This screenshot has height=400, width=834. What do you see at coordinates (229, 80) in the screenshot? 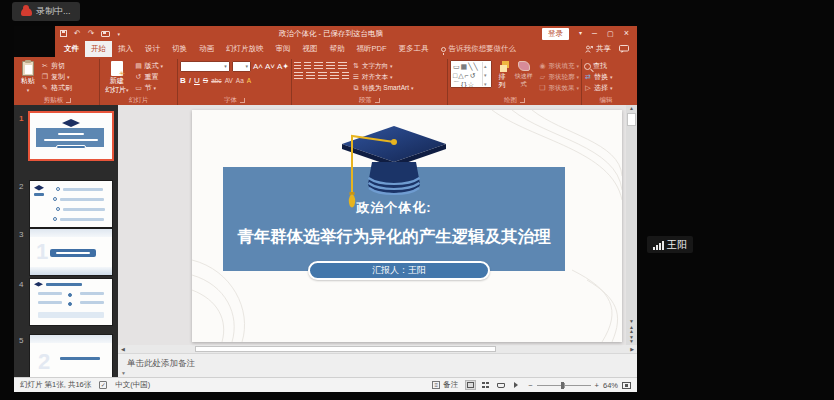
I see `char-spacing-button: AV` at bounding box center [229, 80].